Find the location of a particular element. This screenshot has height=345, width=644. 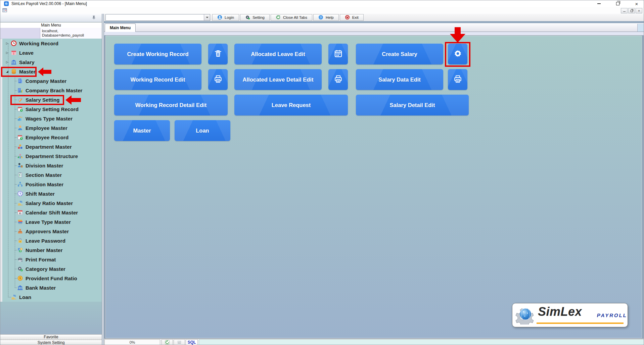

tree-item-master: ◢Master is located at coordinates (52, 71).